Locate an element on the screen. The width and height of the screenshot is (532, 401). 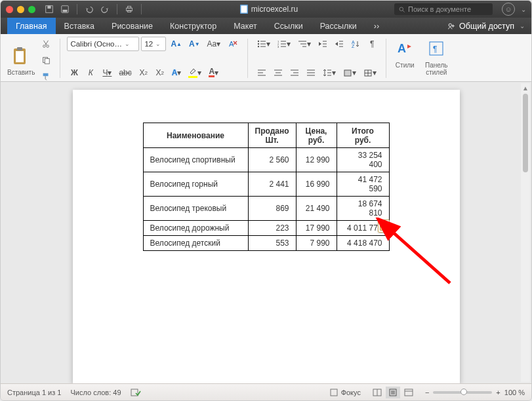
strikethrough-button: abc is located at coordinates (125, 73).